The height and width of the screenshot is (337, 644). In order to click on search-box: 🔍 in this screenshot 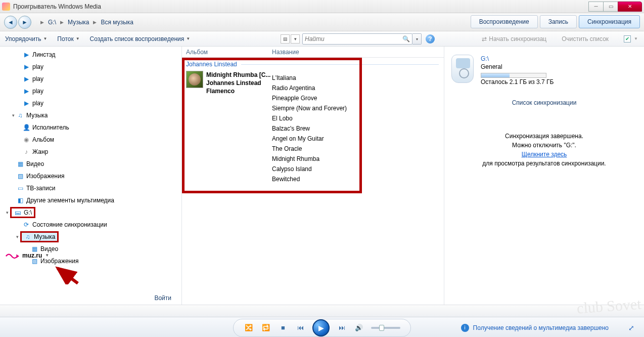, I will do `click(357, 39)`.